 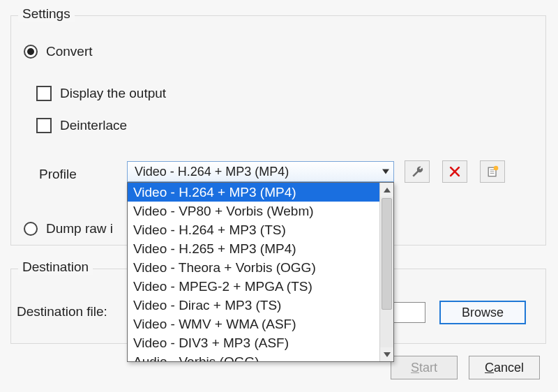 What do you see at coordinates (504, 368) in the screenshot?
I see `cancel-button-label: Cancel` at bounding box center [504, 368].